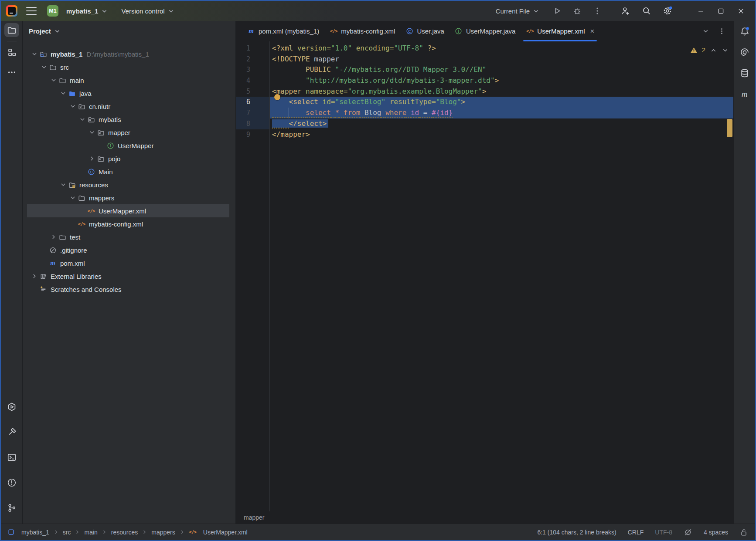  What do you see at coordinates (163, 532) in the screenshot?
I see `status-crumb-mappers: mappers` at bounding box center [163, 532].